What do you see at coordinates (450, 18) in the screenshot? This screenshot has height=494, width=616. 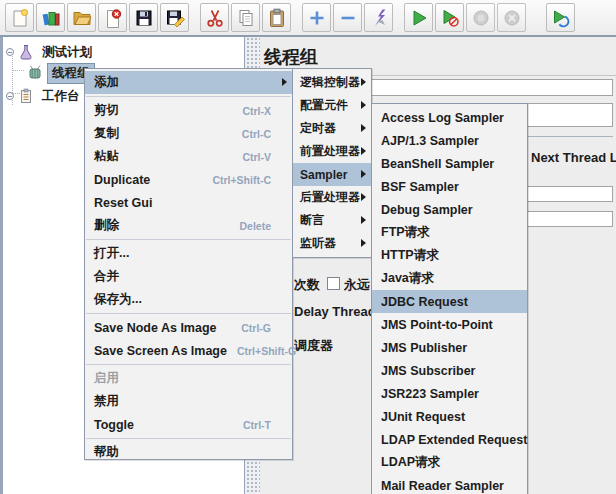 I see `start-no-pauses-button` at bounding box center [450, 18].